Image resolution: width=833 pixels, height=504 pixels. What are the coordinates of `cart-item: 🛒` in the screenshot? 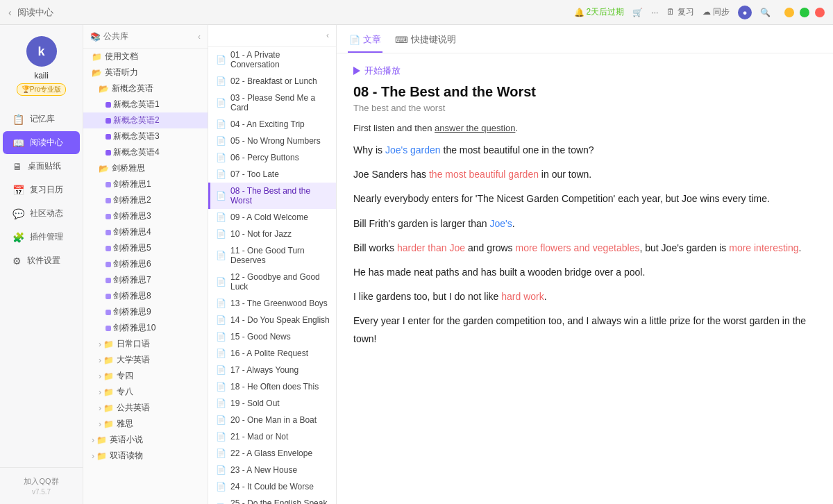 It's located at (637, 12).